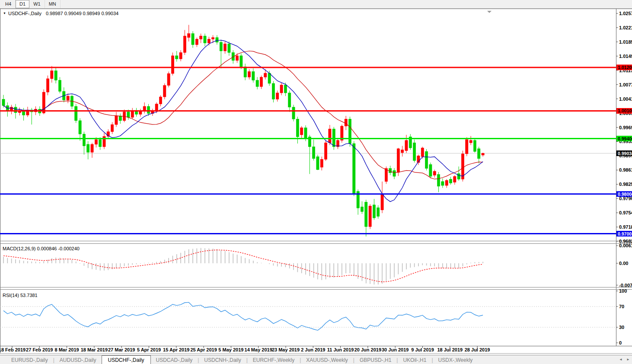 This screenshot has width=632, height=364. Describe the element at coordinates (67, 350) in the screenshot. I see `svg-text: 8 Mar 2019` at that location.